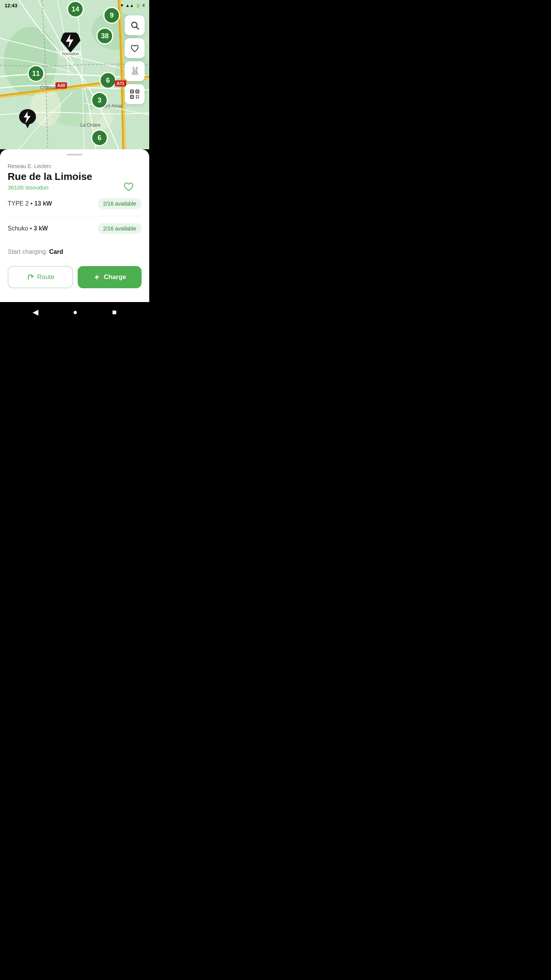 The height and width of the screenshot is (980, 551). I want to click on cluster-marker-6: 6, so click(108, 80).